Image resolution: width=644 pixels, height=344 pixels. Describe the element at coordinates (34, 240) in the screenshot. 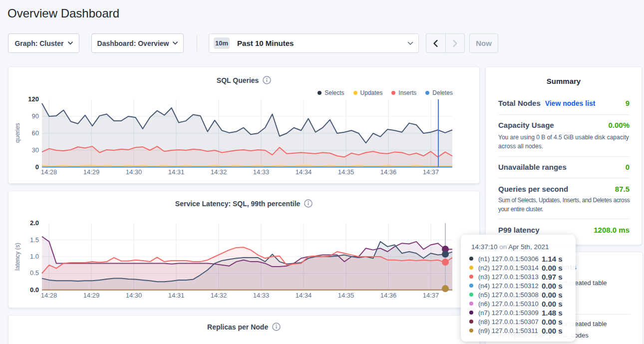

I see `svg-text: 1.5` at that location.